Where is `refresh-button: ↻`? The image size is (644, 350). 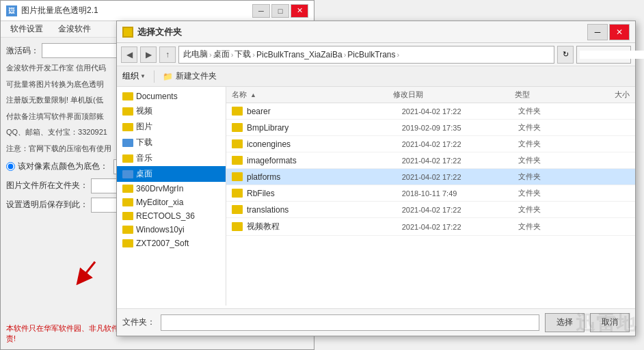 refresh-button: ↻ is located at coordinates (565, 55).